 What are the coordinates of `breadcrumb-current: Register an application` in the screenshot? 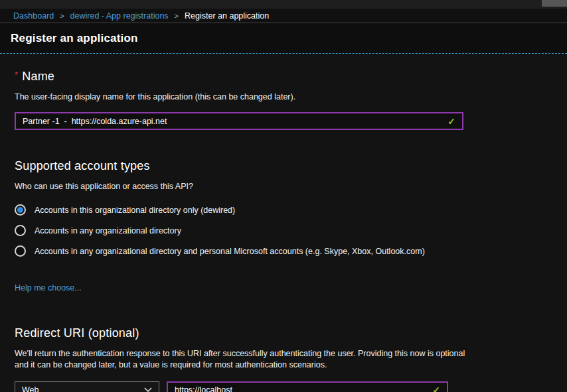 It's located at (227, 16).